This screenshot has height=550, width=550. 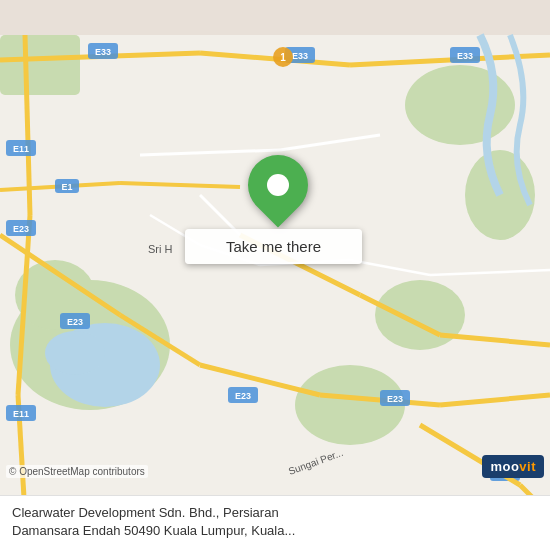 What do you see at coordinates (160, 249) in the screenshot?
I see `svg-text: Sri H` at bounding box center [160, 249].